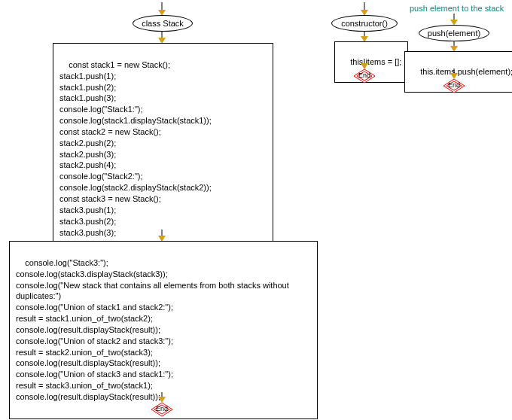 This screenshot has height=420, width=512. Describe the element at coordinates (454, 33) in the screenshot. I see `push-label: push(element)` at that location.